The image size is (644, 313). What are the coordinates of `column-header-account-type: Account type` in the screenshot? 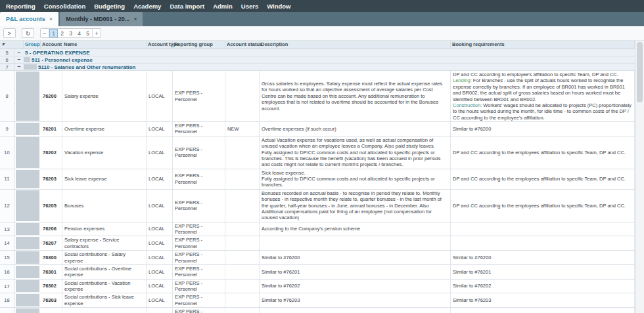 It's located at (160, 45).